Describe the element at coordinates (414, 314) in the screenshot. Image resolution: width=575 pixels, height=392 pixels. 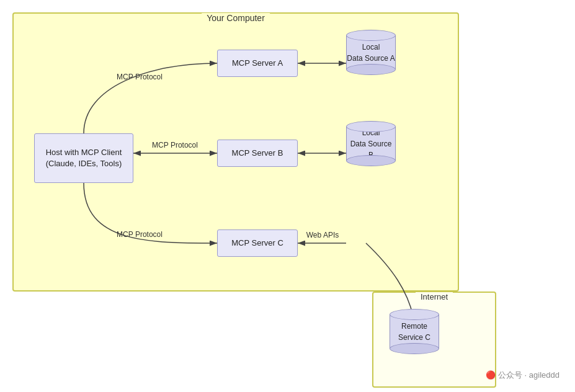
I see `cyl-top-rc` at that location.